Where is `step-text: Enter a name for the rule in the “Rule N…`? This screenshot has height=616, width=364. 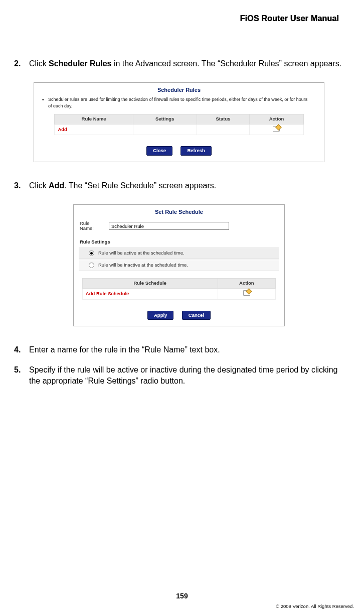 step-text: Enter a name for the rule in the “Rule N… is located at coordinates (187, 350).